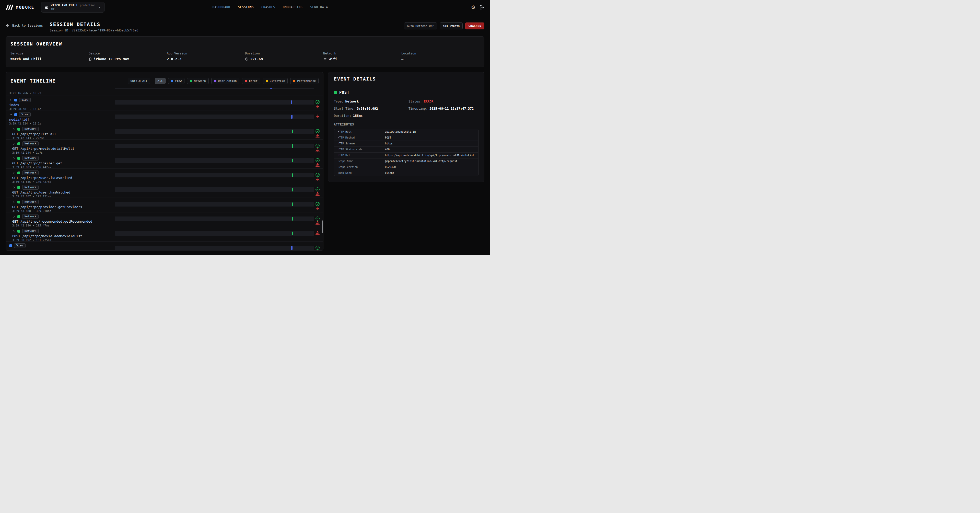  What do you see at coordinates (94, 27) in the screenshot?
I see `title-block: SESSION DETAILS Session ID: 789335d5-fac…` at bounding box center [94, 27].